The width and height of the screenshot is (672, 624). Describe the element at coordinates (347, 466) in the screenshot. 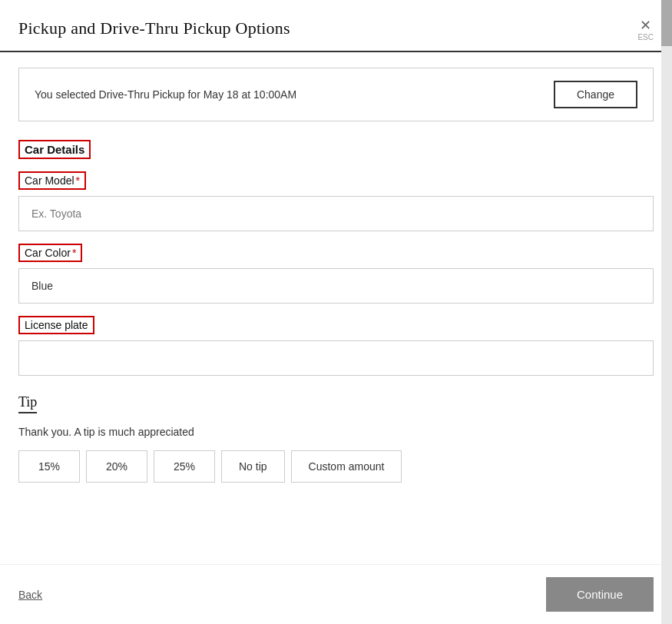

I see `tip-option-custom: Custom amount` at that location.